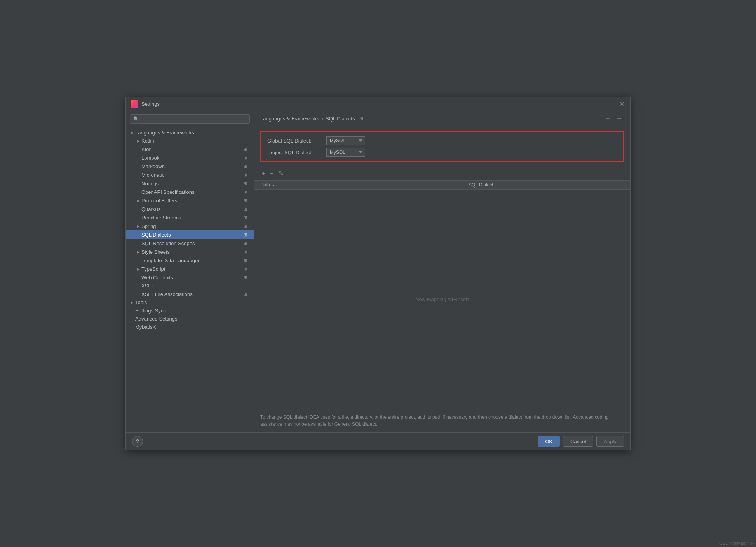 This screenshot has width=756, height=547. What do you see at coordinates (245, 277) in the screenshot?
I see `settings-icon-web-contexts: ⊞` at bounding box center [245, 277].